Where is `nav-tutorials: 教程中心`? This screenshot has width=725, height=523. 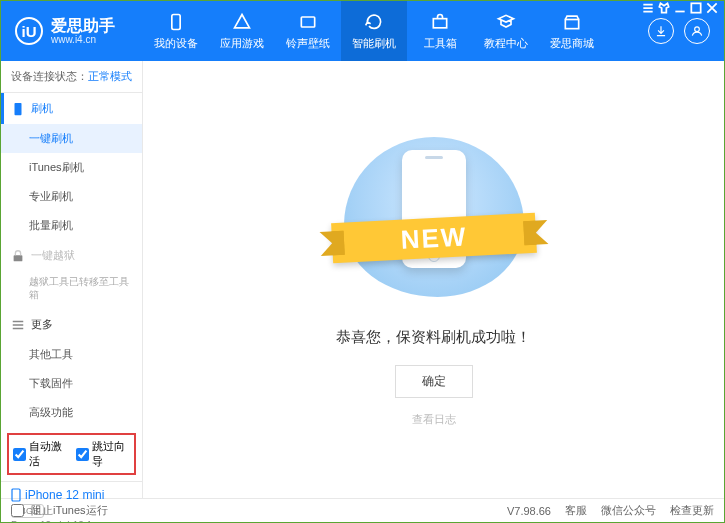 nav-tutorials: 教程中心 is located at coordinates (506, 31).